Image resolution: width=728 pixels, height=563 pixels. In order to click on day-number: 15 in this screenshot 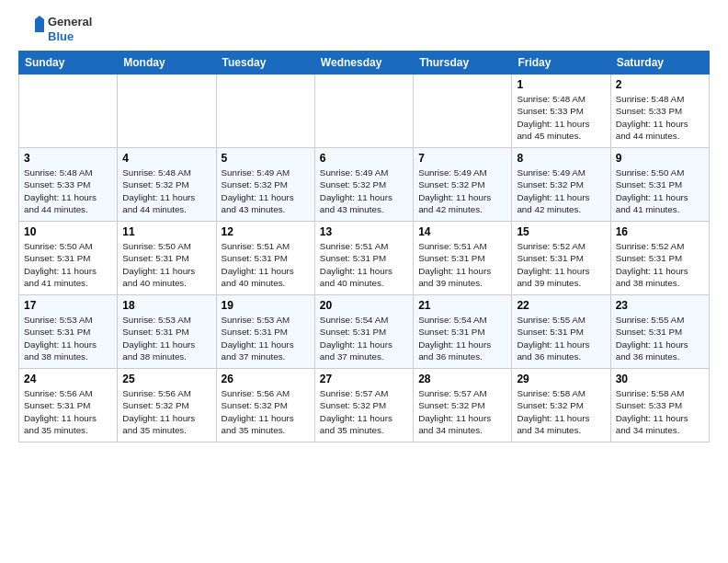, I will do `click(561, 232)`.